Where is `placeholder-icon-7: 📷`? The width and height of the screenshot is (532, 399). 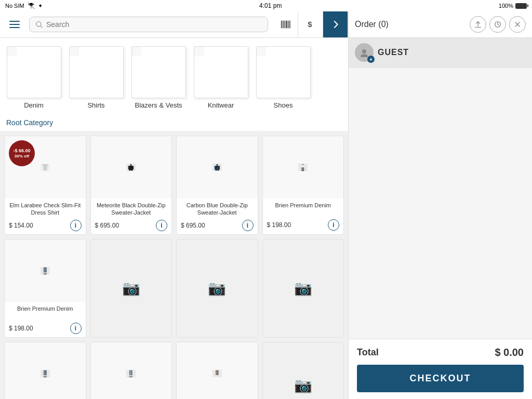
placeholder-icon-7: 📷 is located at coordinates (303, 288).